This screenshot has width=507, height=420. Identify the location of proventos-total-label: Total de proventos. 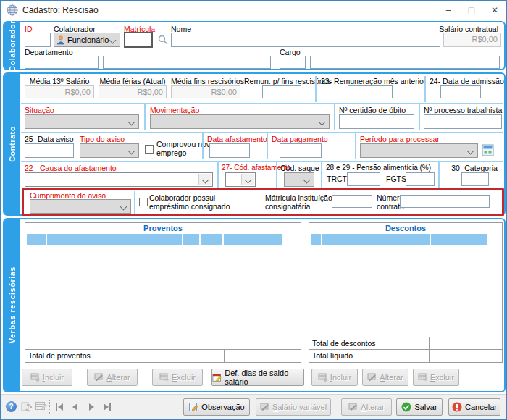
(59, 356).